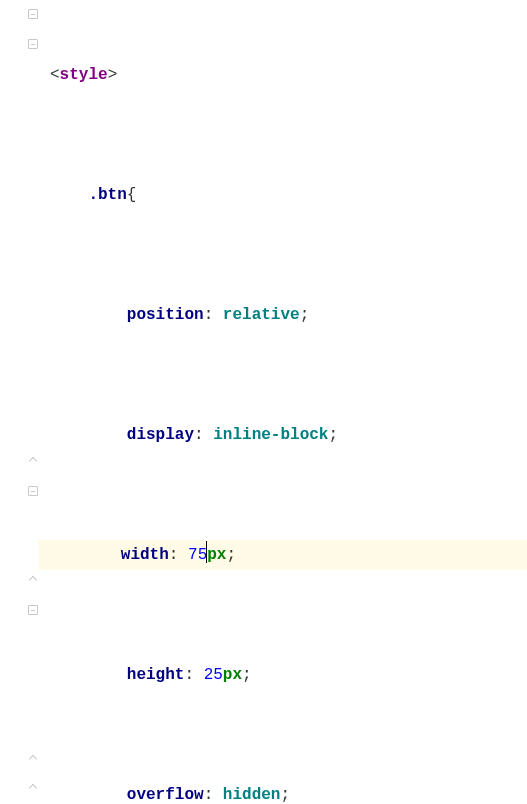  I want to click on t: style, so click(84, 75).